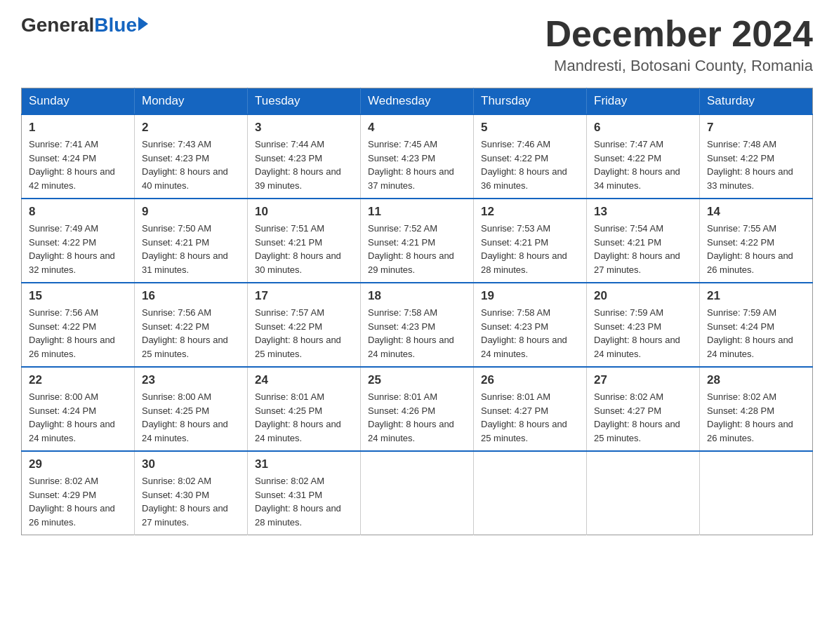 The image size is (834, 644). I want to click on weekday-header-sunday: Sunday, so click(79, 102).